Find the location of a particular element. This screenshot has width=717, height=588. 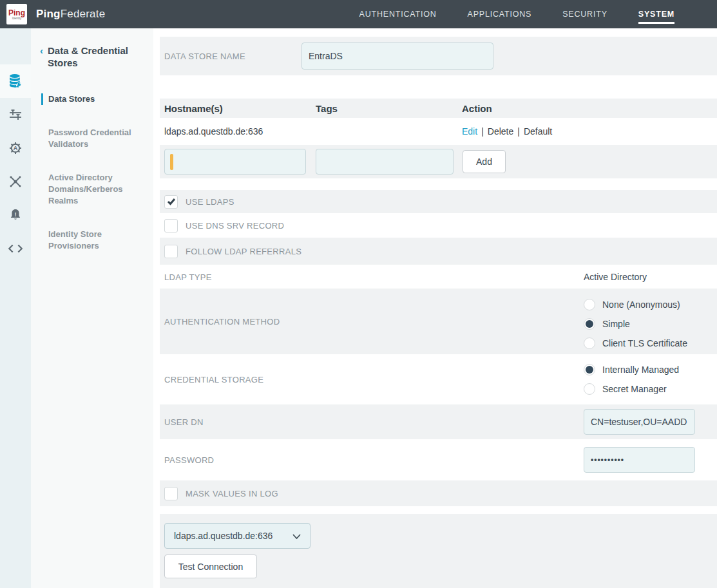

wrench-cross-icon is located at coordinates (15, 182).